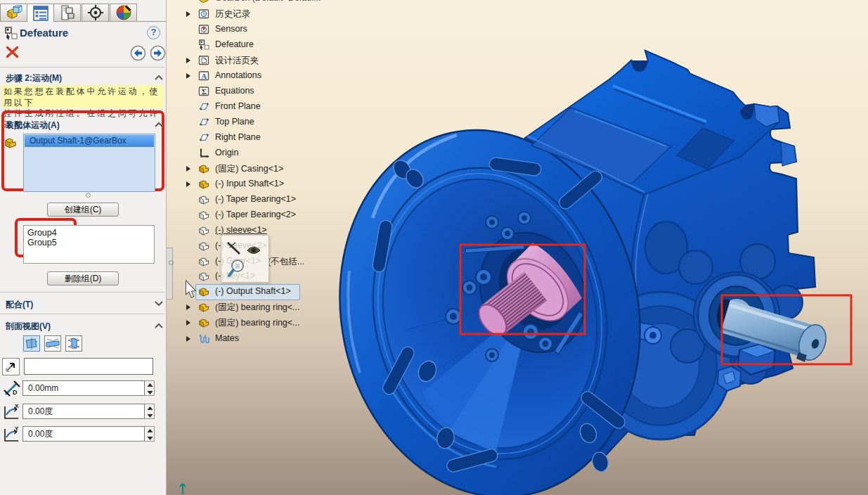 The height and width of the screenshot is (495, 868). I want to click on svg-text: A, so click(205, 76).